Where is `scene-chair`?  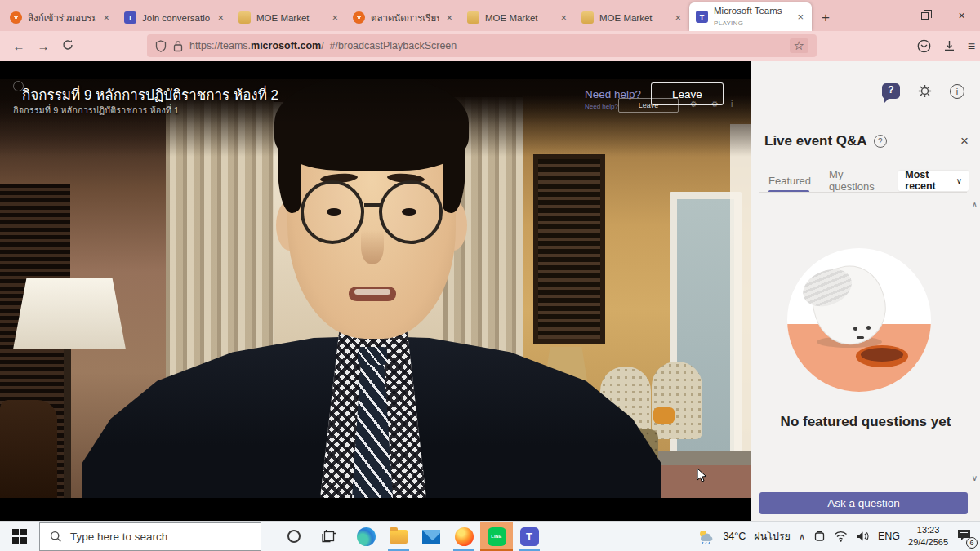
scene-chair is located at coordinates (677, 400).